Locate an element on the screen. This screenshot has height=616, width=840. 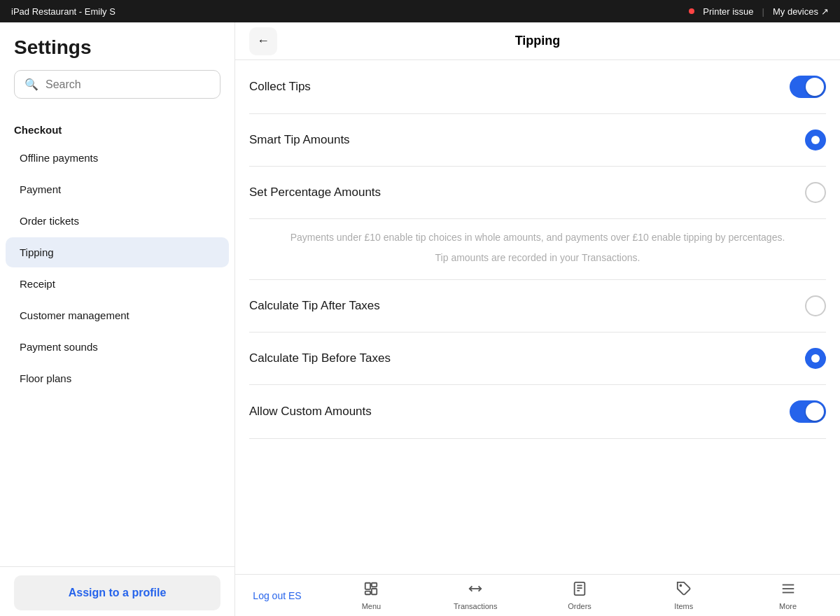
nav-item-menu: Menu is located at coordinates (371, 595).